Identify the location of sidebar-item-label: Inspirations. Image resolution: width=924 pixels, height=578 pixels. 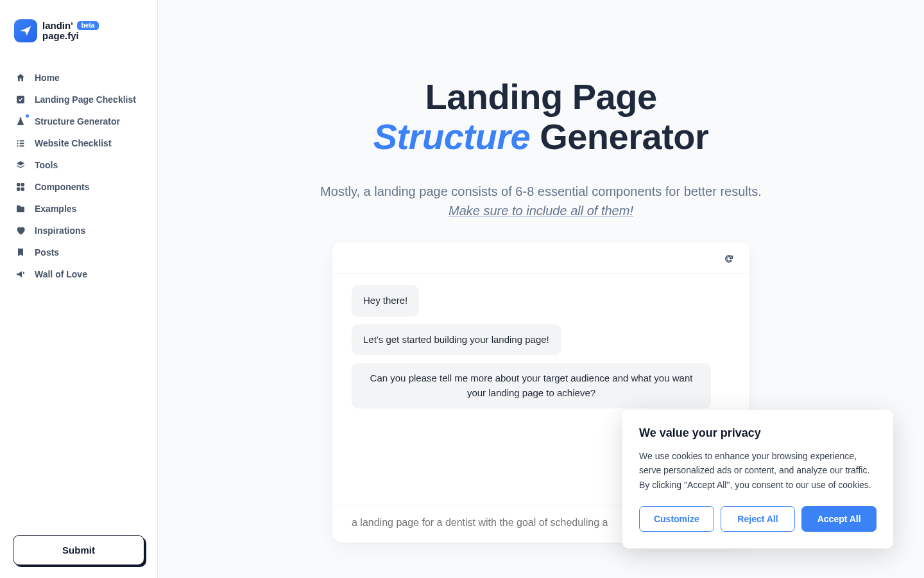
(60, 231).